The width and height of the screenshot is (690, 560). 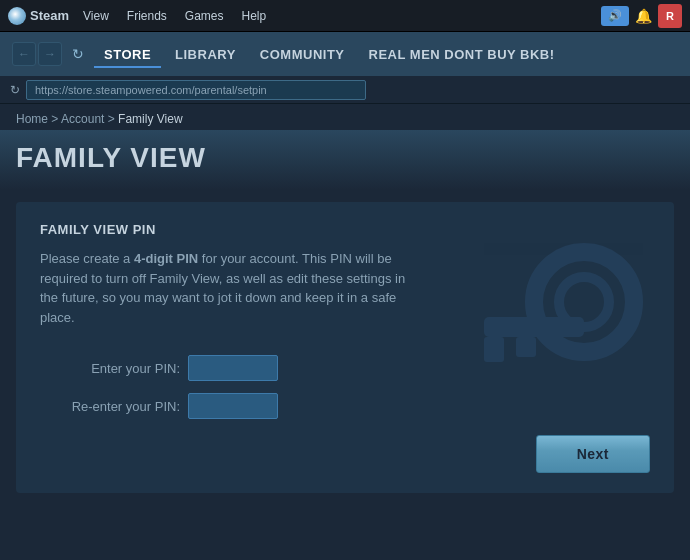 I want to click on page-title: FAMILY VIEW, so click(x=345, y=158).